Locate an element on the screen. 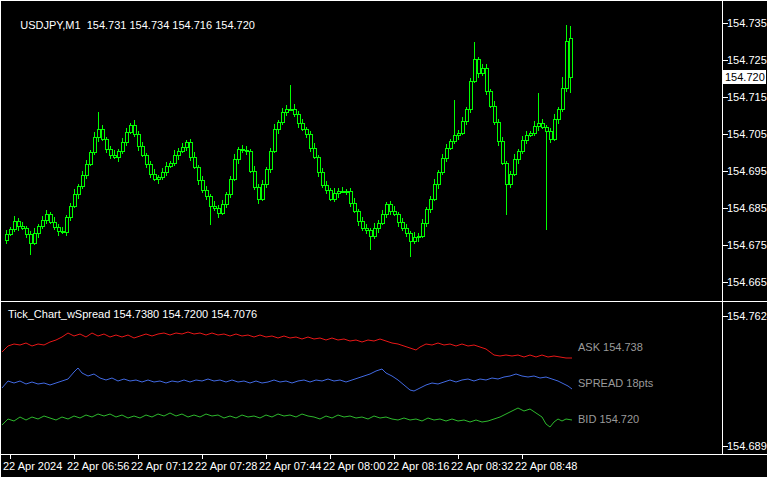 The image size is (767, 478). price-tick-label: 154.735 is located at coordinates (747, 23).